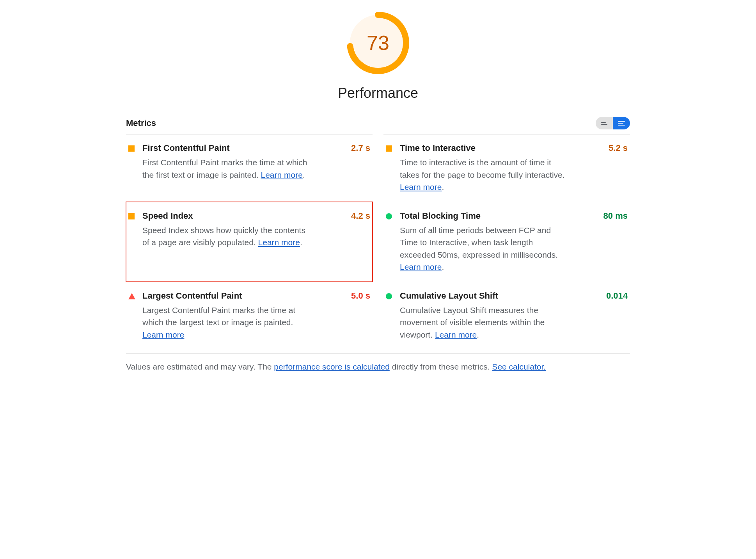  Describe the element at coordinates (132, 296) in the screenshot. I see `fail-icon` at that location.